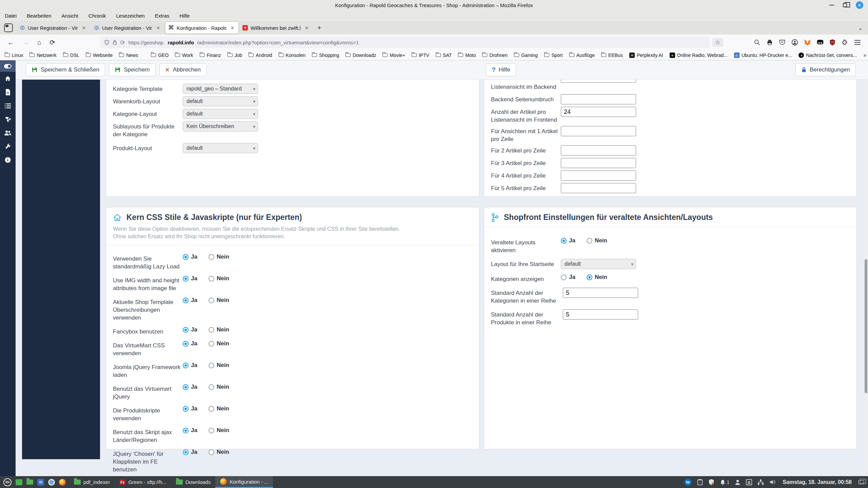 This screenshot has width=868, height=488. Describe the element at coordinates (646, 55) in the screenshot. I see `bookmark-perplexity: ✳Perplexity AI` at that location.